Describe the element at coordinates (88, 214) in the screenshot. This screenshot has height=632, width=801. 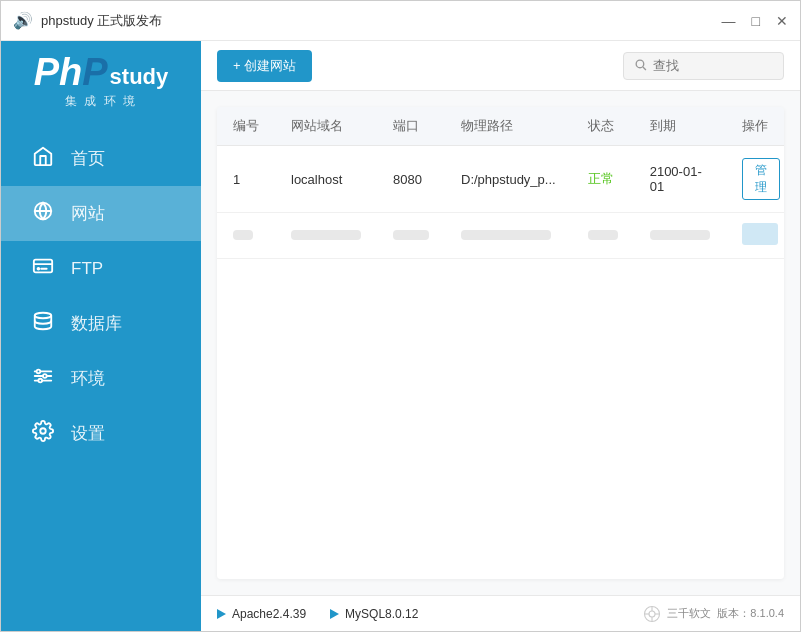
I see `sidebar-item-website-label: 网站` at that location.